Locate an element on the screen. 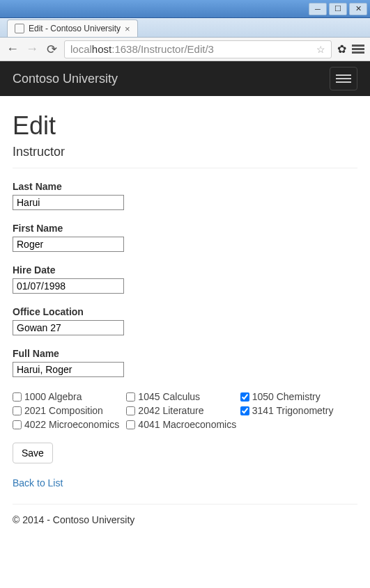 Image resolution: width=370 pixels, height=588 pixels. last-name-field is located at coordinates (68, 202).